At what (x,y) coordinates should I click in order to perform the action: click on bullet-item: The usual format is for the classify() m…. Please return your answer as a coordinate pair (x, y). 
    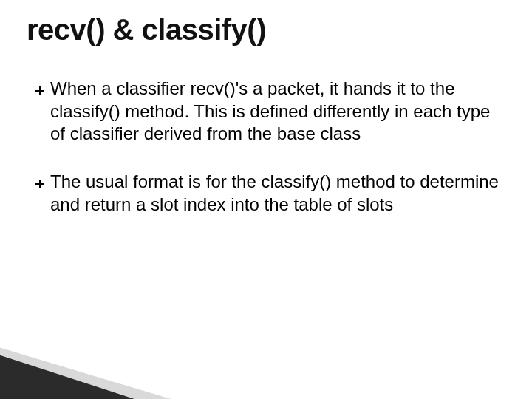
    Looking at the image, I should click on (269, 194).